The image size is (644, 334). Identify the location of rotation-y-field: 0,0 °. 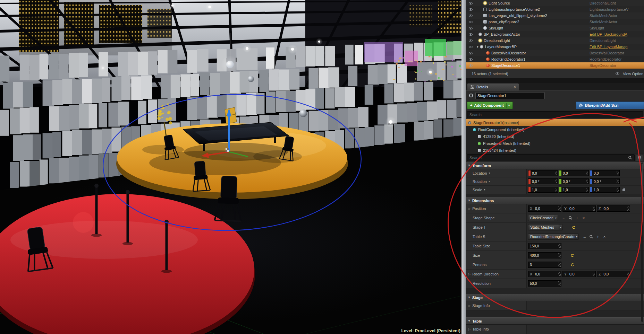
(574, 182).